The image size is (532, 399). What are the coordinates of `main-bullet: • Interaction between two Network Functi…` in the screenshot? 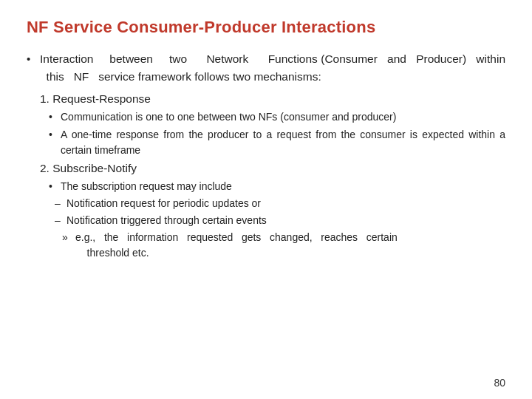 It's located at (266, 68).